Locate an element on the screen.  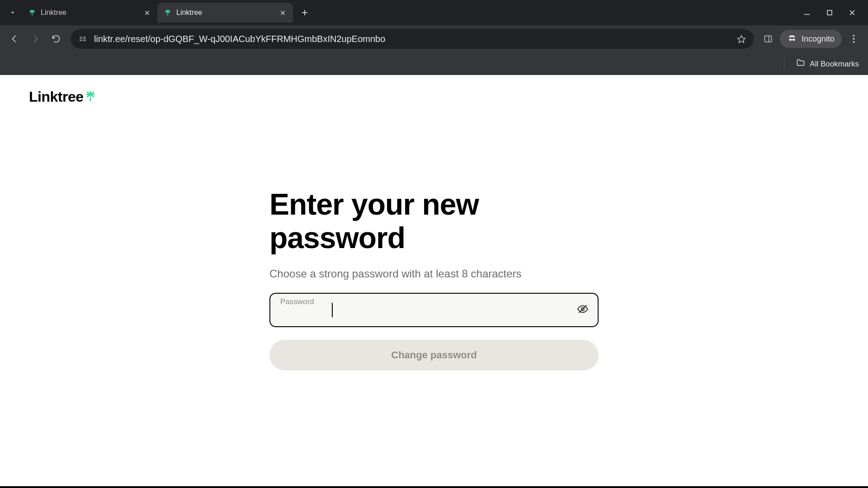
logo-text: Linktree is located at coordinates (56, 97).